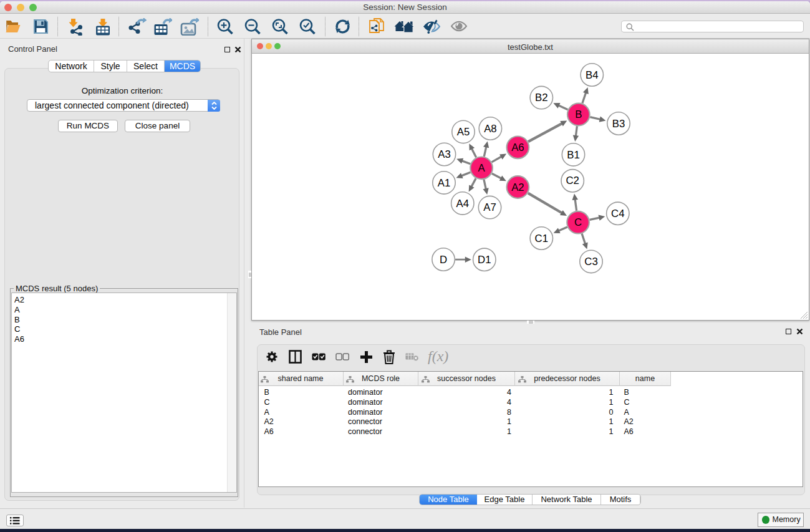 This screenshot has height=532, width=810. Describe the element at coordinates (490, 128) in the screenshot. I see `svg-text: A8` at that location.